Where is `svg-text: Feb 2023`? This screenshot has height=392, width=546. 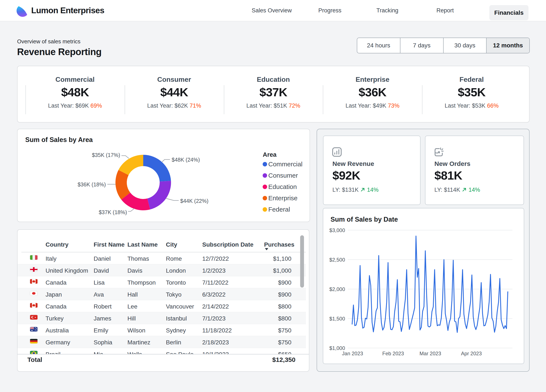 svg-text: Feb 2023 is located at coordinates (393, 354).